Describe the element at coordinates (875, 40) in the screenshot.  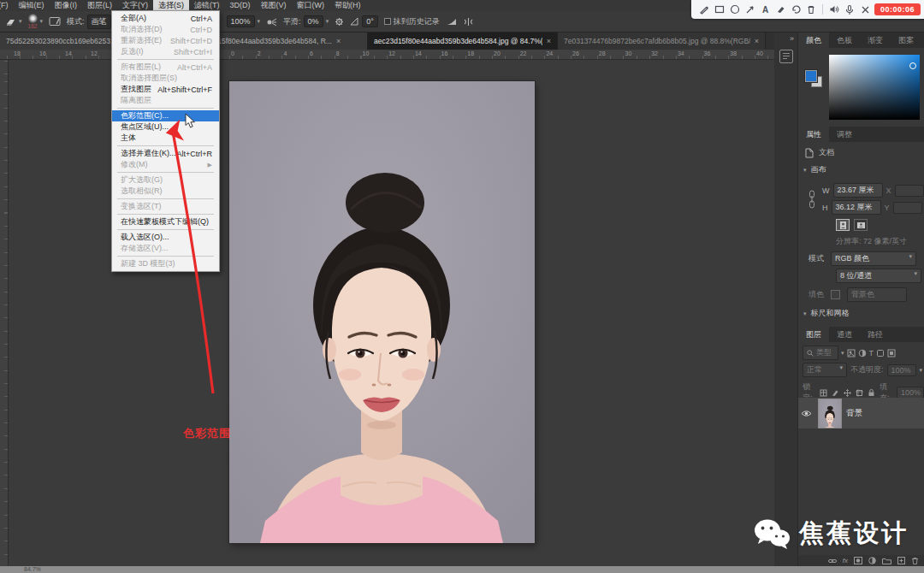
I see `color-tab-2: 渐变` at that location.